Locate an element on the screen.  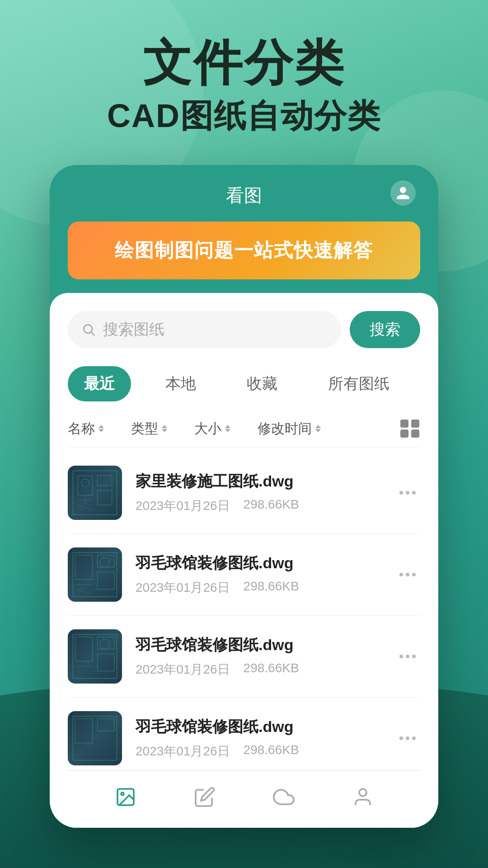
sort-type: 类型 is located at coordinates (149, 429).